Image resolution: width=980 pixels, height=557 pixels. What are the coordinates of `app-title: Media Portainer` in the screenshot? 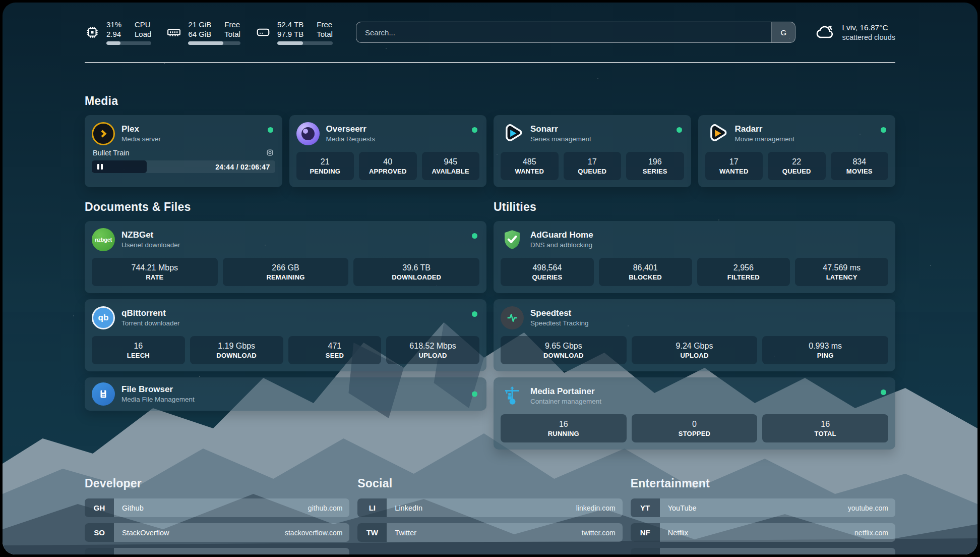 It's located at (566, 392).